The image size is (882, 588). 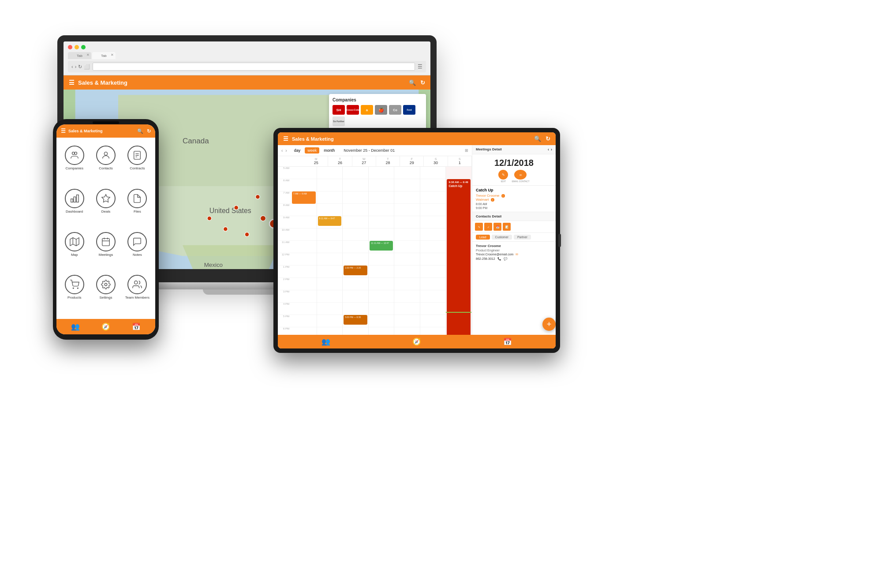 I want to click on meetings-panel-prev: ‹, so click(x=549, y=150).